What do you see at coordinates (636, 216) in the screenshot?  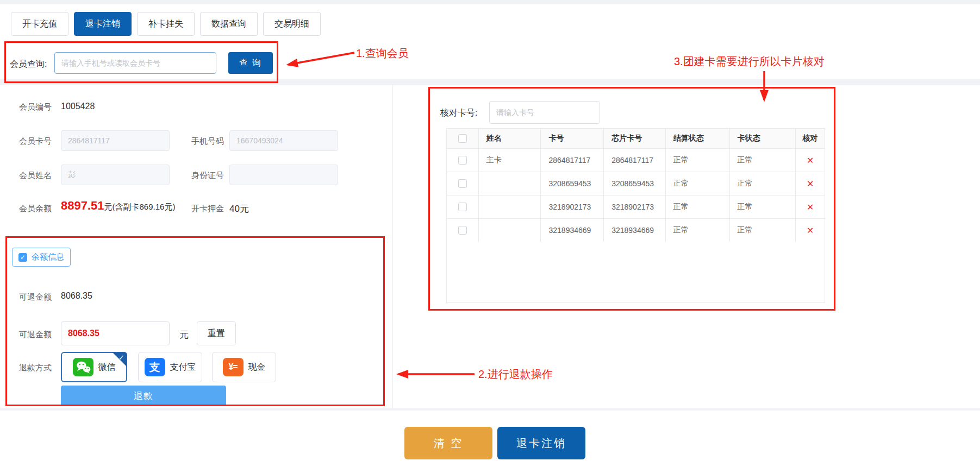 I see `card-verify-table: 姓名 卡号 芯片卡号 结算状态 卡状态 核对 主卡 2864817117 286…` at bounding box center [636, 216].